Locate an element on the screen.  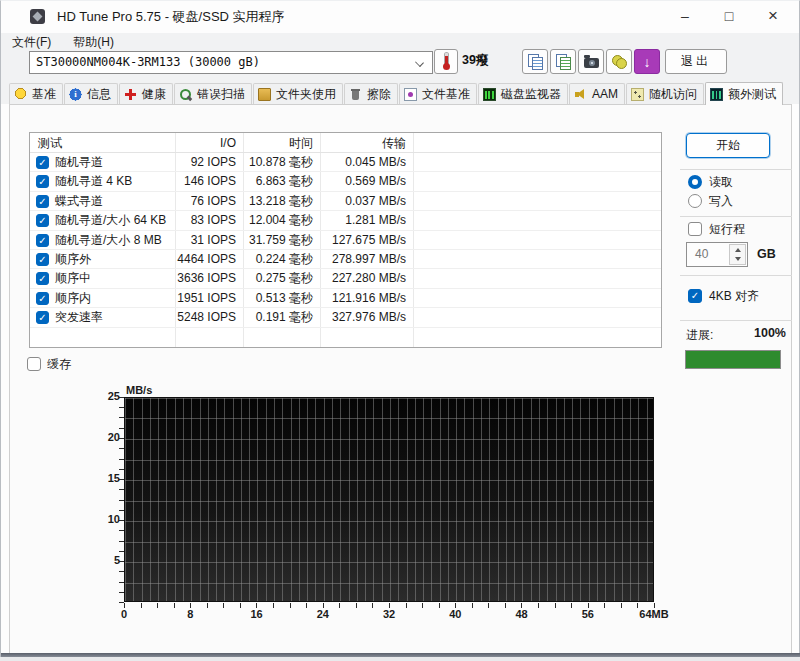
time-value: 31.759 毫秒 is located at coordinates (278, 240).